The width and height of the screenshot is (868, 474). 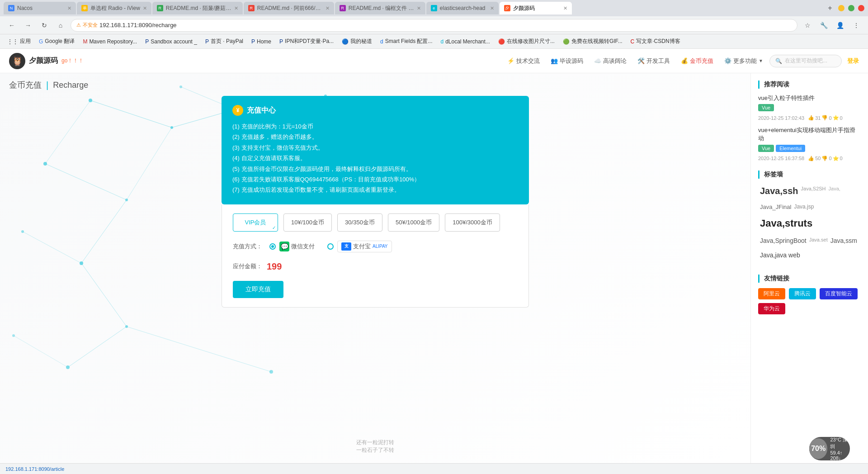 I want to click on cloud-tag-8: Java,ssm, so click(x=844, y=243).